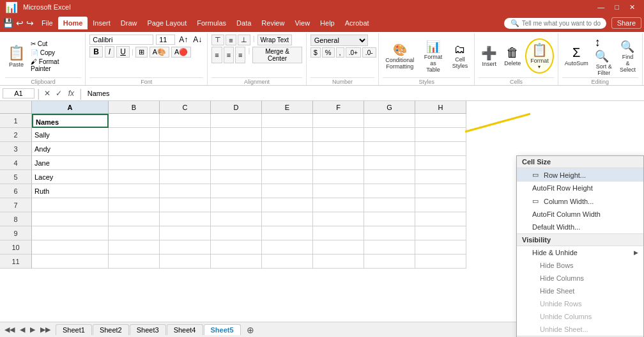 The width and height of the screenshot is (644, 337). What do you see at coordinates (580, 201) in the screenshot?
I see `column-width-item: ▭ Column Width...` at bounding box center [580, 201].